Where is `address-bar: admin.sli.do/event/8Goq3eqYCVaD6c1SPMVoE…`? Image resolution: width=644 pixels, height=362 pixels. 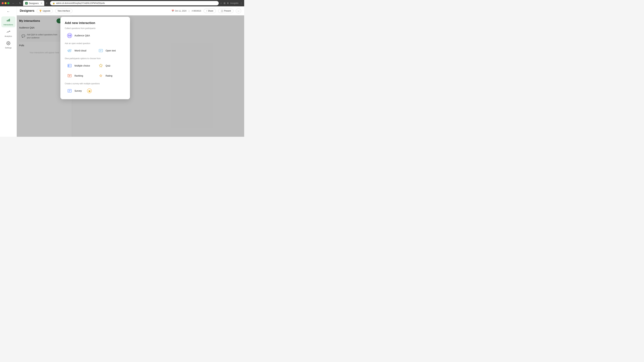
address-bar: admin.sli.do/event/8Goq3eqYCVaD6c1SPMVoE… is located at coordinates (80, 3).